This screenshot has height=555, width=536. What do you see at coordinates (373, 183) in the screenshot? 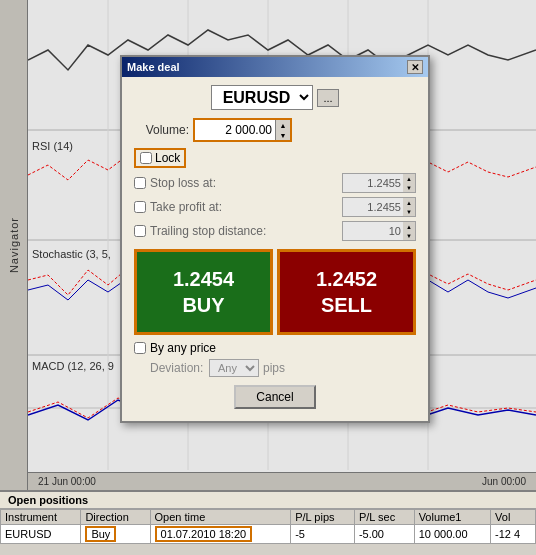
I see `stop-loss-input` at bounding box center [373, 183].